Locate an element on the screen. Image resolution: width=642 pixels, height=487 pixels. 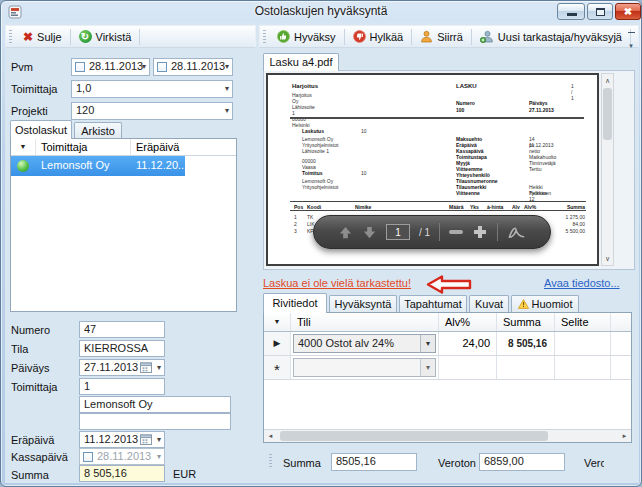
list-col-toimittaja: Toimittaja is located at coordinates (84, 147).